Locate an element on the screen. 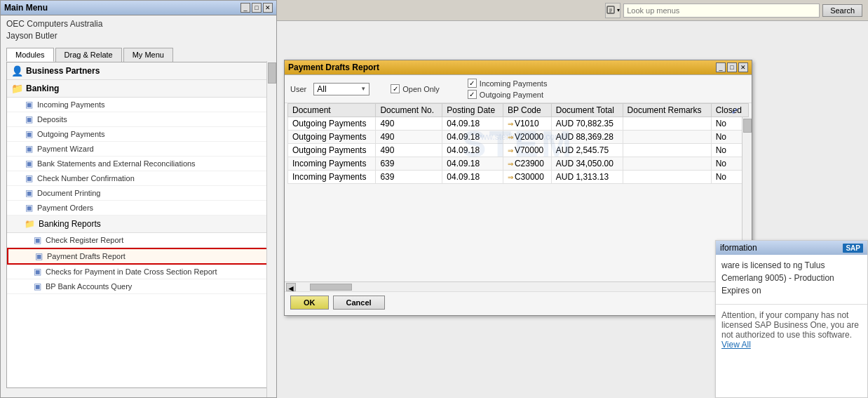  menu-item-outgoing-payments: ▣ Outgoing Payments is located at coordinates (139, 135).